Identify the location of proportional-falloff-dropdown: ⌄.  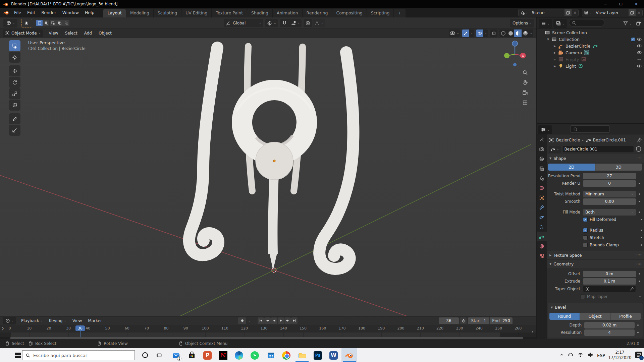
(319, 23).